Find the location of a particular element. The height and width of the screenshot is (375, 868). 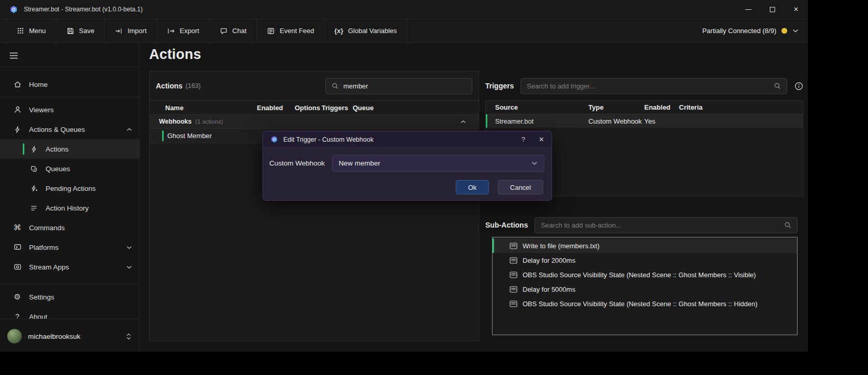

ok-button: Ok is located at coordinates (472, 187).